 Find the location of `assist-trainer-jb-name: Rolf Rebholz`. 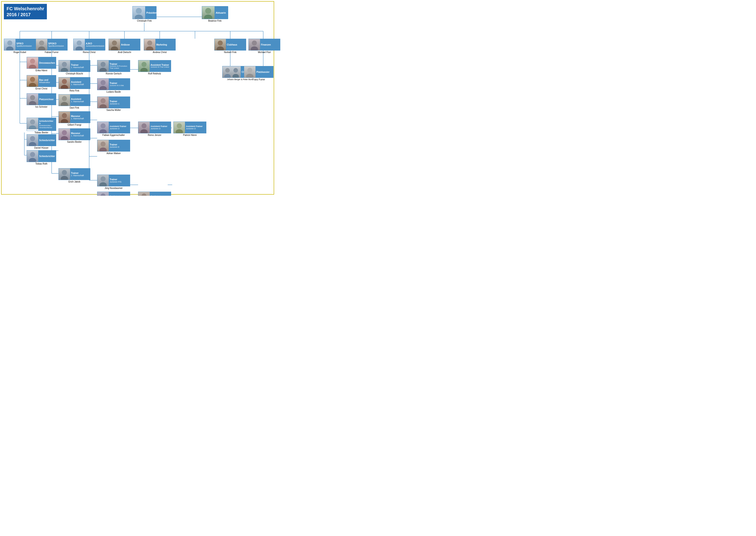

assist-trainer-jb-name: Rolf Rebholz is located at coordinates (155, 74).